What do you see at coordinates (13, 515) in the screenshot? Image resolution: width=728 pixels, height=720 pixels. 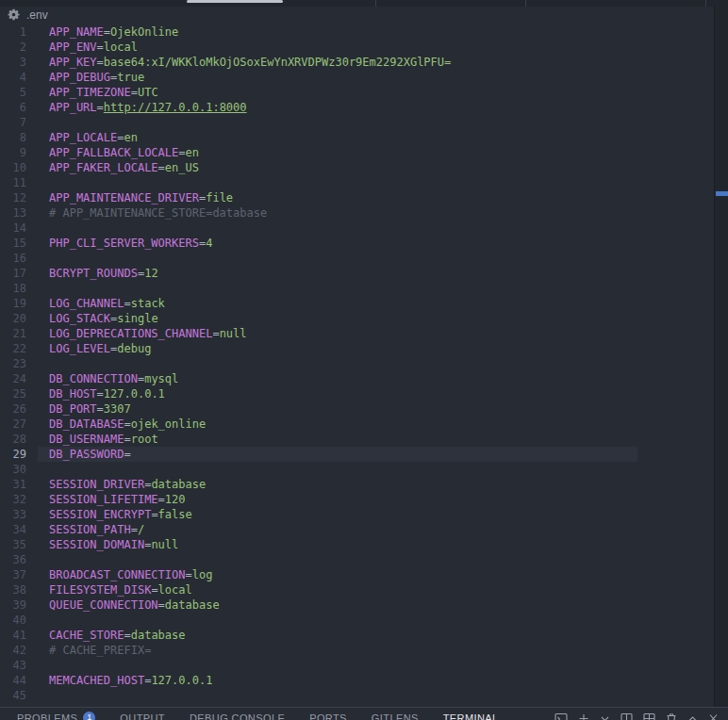 I see `line-number: 33` at bounding box center [13, 515].